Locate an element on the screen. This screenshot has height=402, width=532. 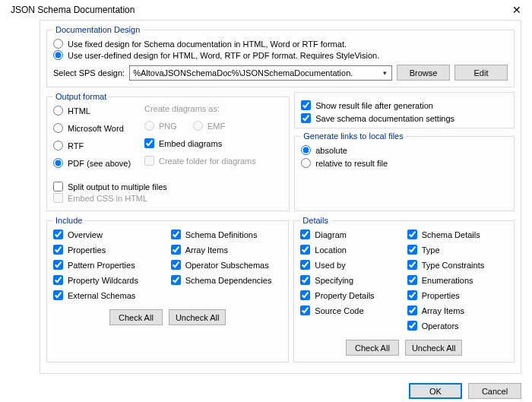
create-folder-check is located at coordinates (149, 161).